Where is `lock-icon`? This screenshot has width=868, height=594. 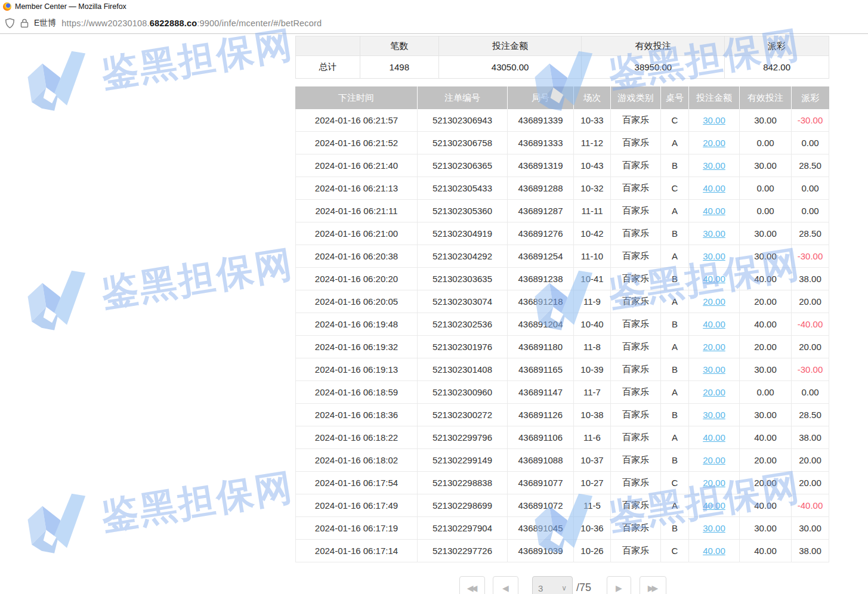 lock-icon is located at coordinates (24, 23).